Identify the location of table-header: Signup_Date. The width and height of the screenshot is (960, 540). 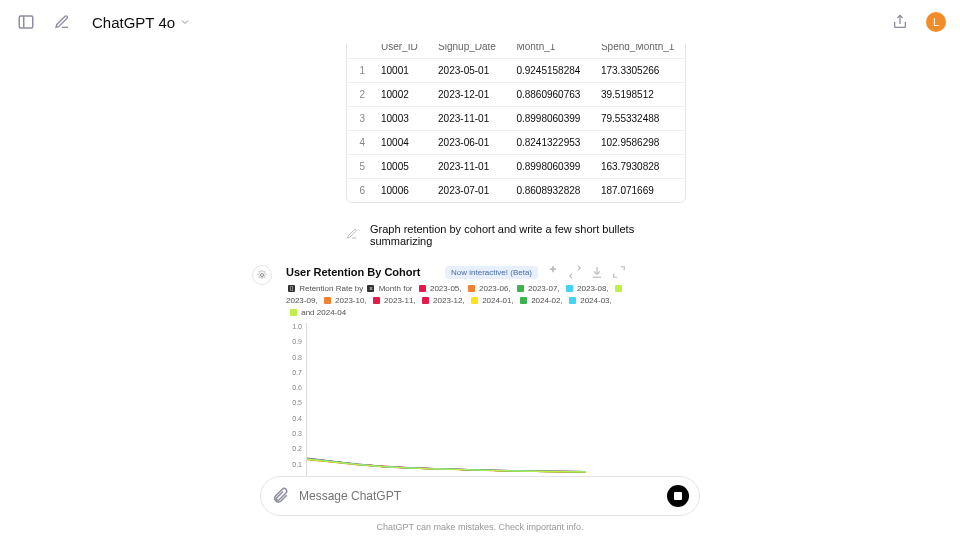
(467, 52).